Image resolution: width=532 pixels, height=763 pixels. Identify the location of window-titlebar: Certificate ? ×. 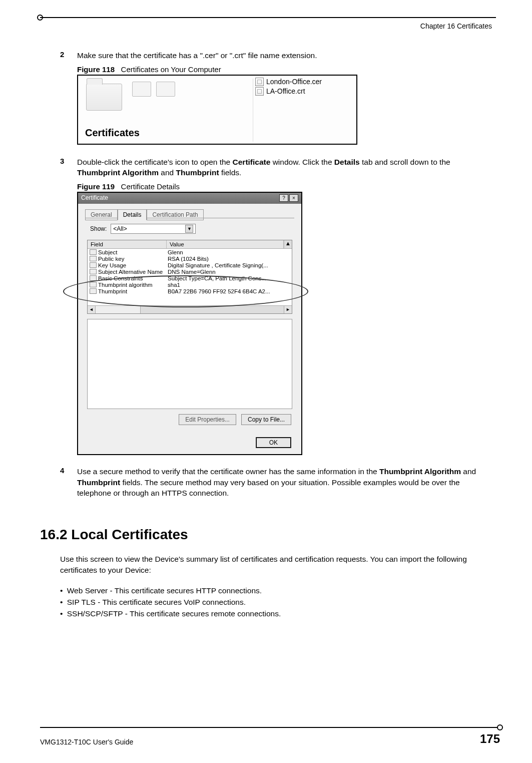
(190, 198).